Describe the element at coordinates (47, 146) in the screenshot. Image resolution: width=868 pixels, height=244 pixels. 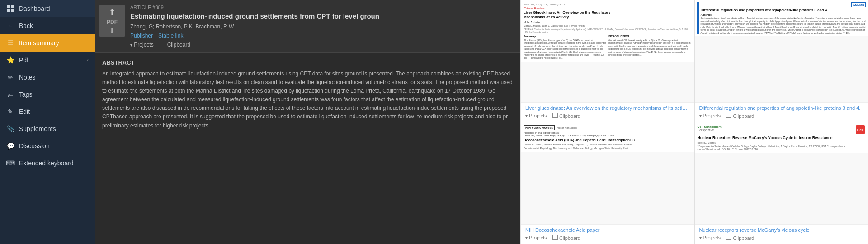
I see `sidebar-item-discussion: 💬 Discussion` at that location.